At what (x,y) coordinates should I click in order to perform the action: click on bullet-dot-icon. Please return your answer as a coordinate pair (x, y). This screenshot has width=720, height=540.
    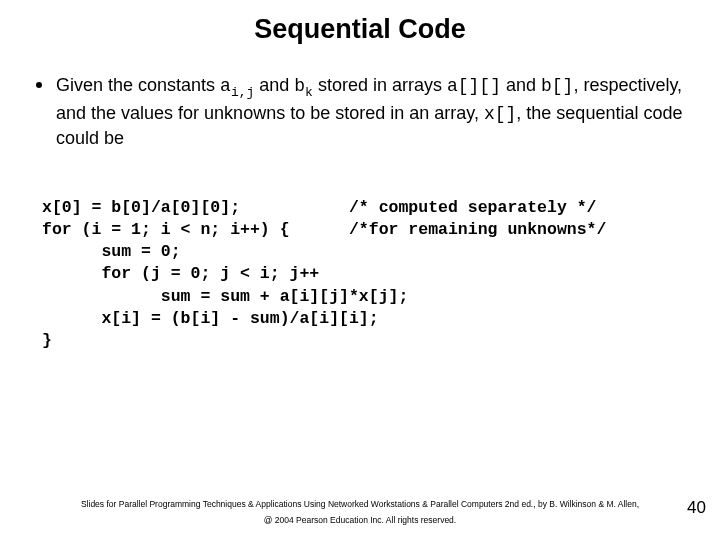
    Looking at the image, I should click on (39, 85).